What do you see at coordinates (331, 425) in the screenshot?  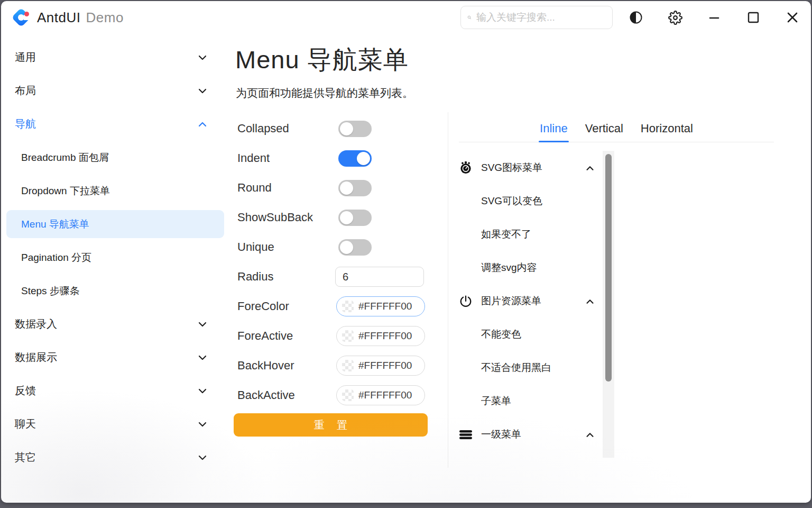 I see `reset-button: 重 置` at bounding box center [331, 425].